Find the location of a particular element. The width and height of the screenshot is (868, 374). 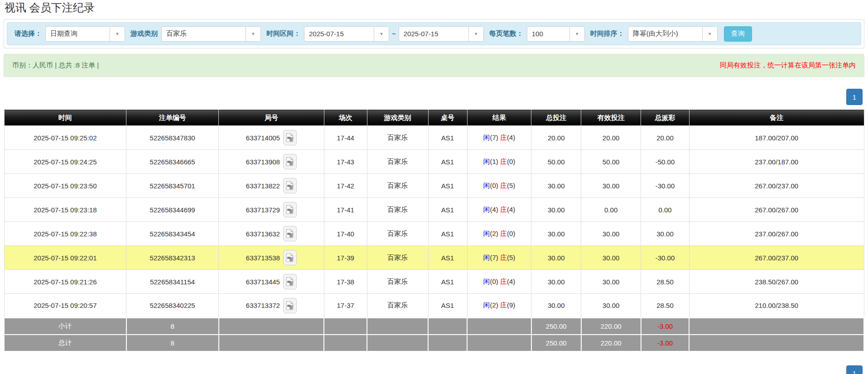

time-range-label: 时间区间： is located at coordinates (284, 34).